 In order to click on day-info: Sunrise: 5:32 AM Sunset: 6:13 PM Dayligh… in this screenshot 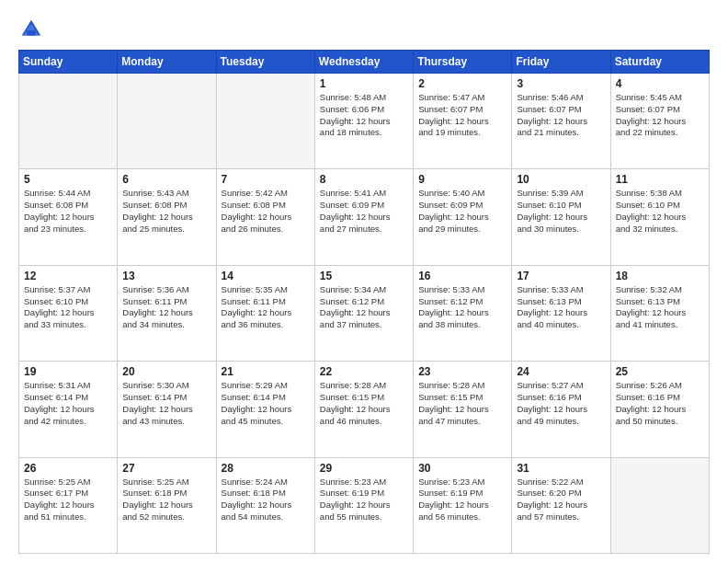, I will do `click(660, 307)`.